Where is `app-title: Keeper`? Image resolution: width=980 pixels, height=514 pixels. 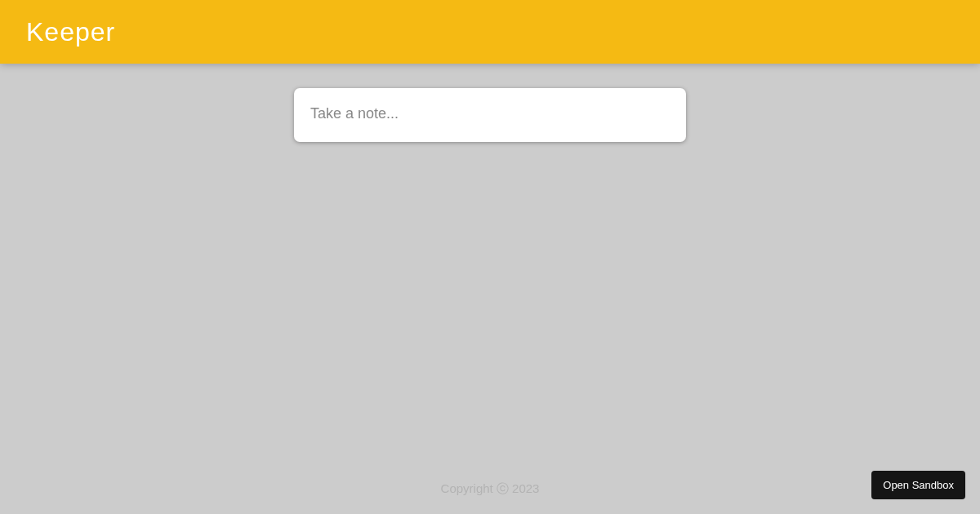 app-title: Keeper is located at coordinates (70, 33).